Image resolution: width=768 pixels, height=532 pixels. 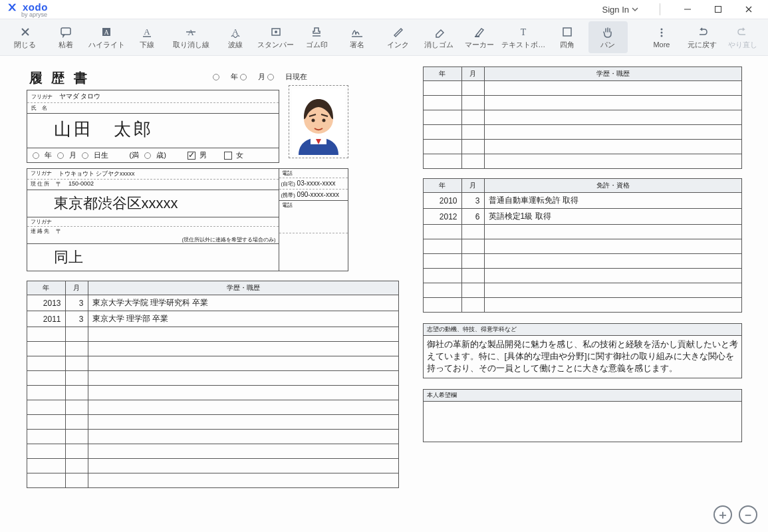 I want to click on photo-frame, so click(x=319, y=122).